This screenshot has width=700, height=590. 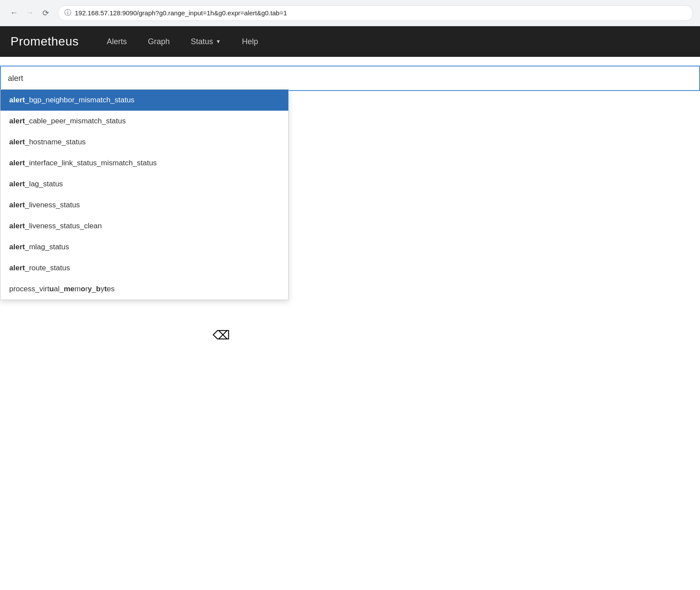 What do you see at coordinates (117, 42) in the screenshot?
I see `nav-link-alerts: Alerts` at bounding box center [117, 42].